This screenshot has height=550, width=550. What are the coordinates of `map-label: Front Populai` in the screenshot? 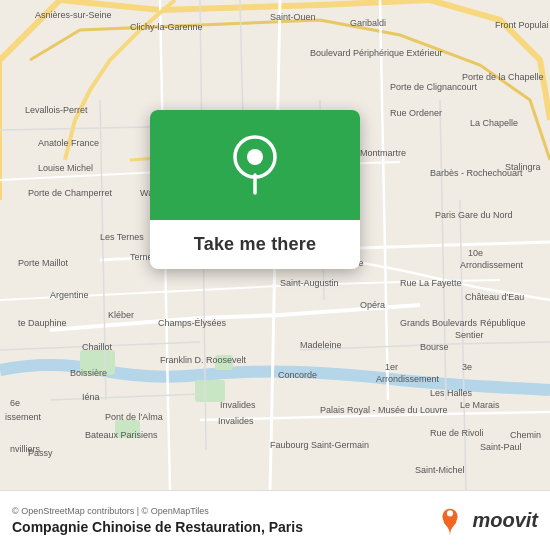 It's located at (522, 25).